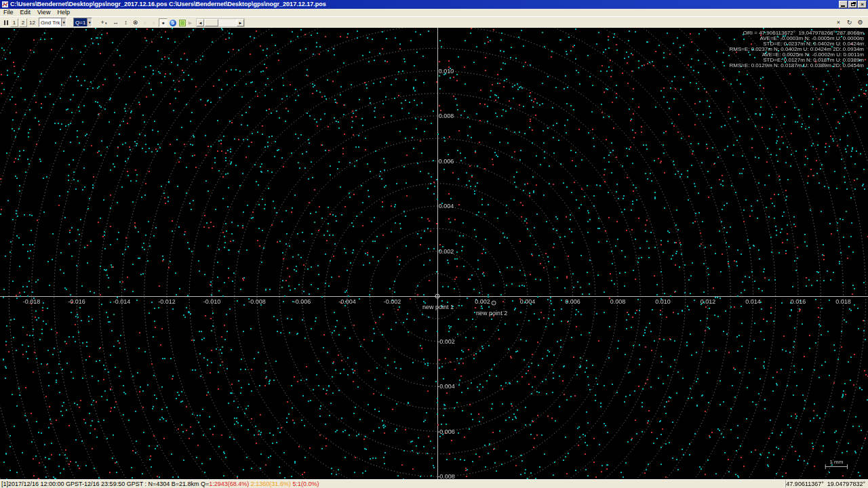 This screenshot has height=488, width=868. I want to click on y-tick-label: -0.006, so click(446, 432).